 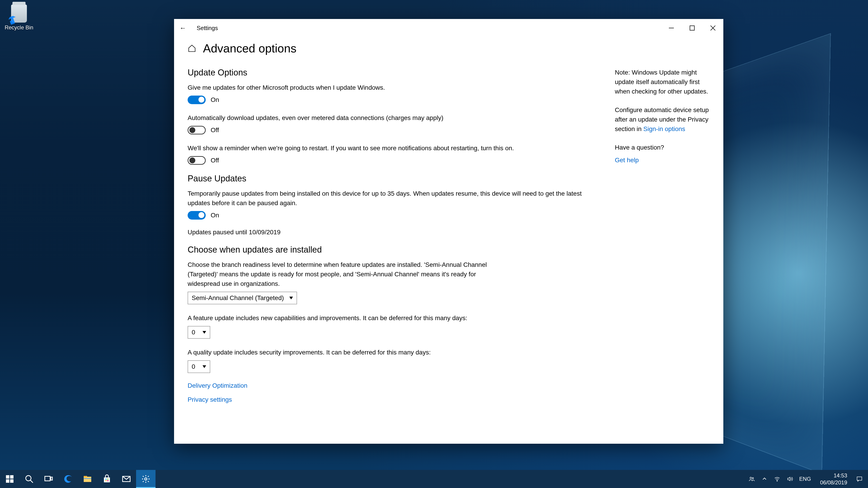 What do you see at coordinates (662, 82) in the screenshot?
I see `side-note: Note: Windows Update might update itself…` at bounding box center [662, 82].